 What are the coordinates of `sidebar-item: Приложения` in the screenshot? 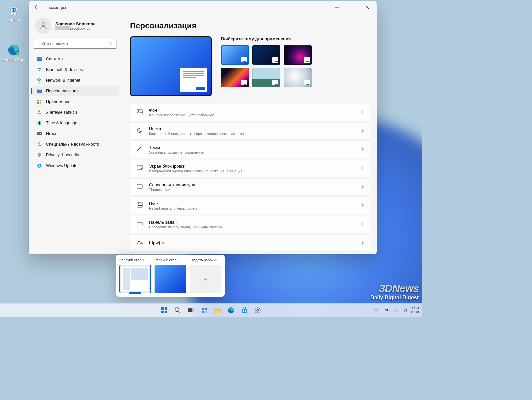 It's located at (75, 102).